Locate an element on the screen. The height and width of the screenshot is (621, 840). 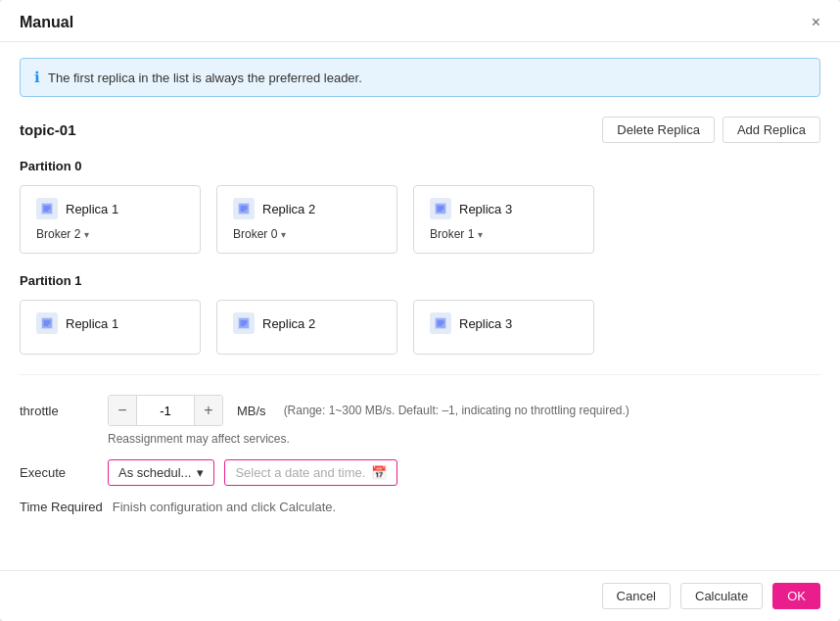
date-time-input: Select a date and time. 📅 is located at coordinates (311, 472).